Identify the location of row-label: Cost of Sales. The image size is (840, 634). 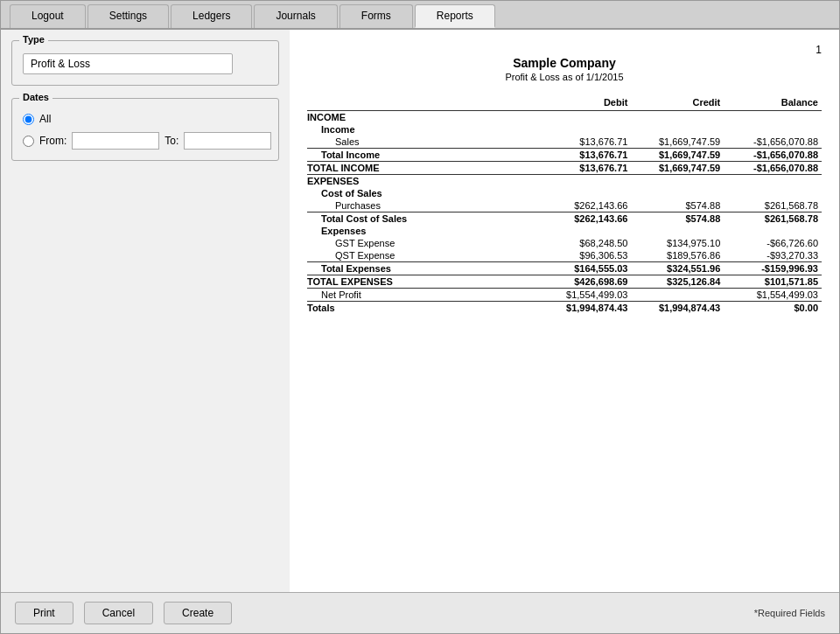
(424, 193).